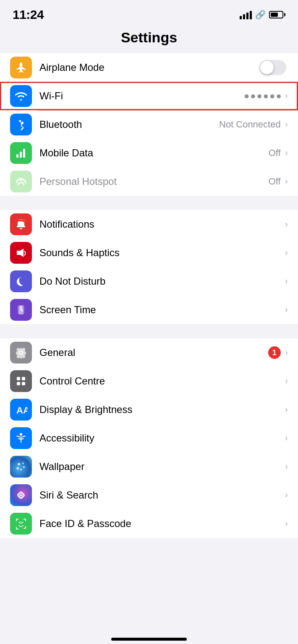 Image resolution: width=298 pixels, height=644 pixels. Describe the element at coordinates (162, 253) in the screenshot. I see `sounds-label: Sounds & Haptics` at that location.